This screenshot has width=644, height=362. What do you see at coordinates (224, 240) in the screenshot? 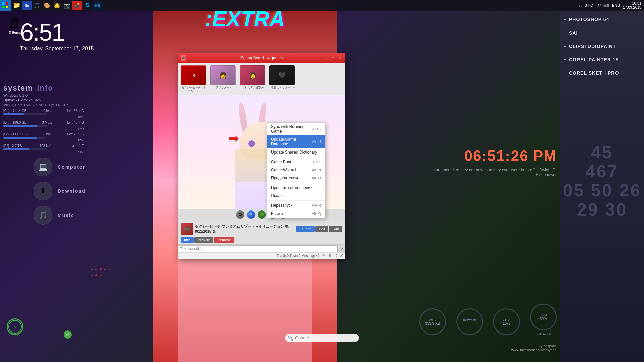
I see `remove-button: Remove` at bounding box center [224, 240].